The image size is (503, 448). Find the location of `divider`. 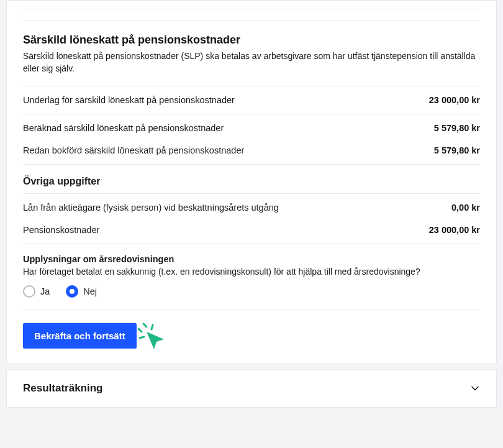

divider is located at coordinates (252, 21).